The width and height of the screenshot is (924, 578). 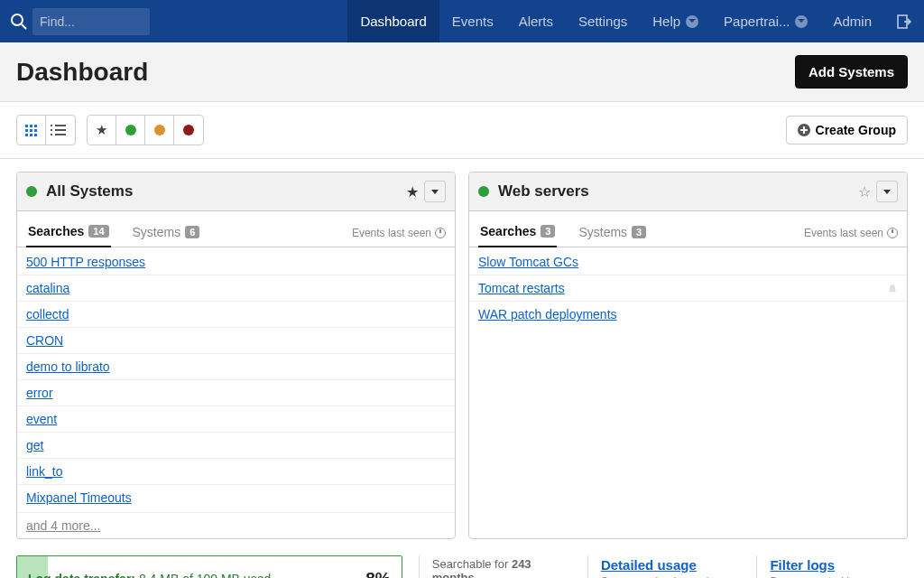 I want to click on tab-searches: Searches 14, so click(x=69, y=233).